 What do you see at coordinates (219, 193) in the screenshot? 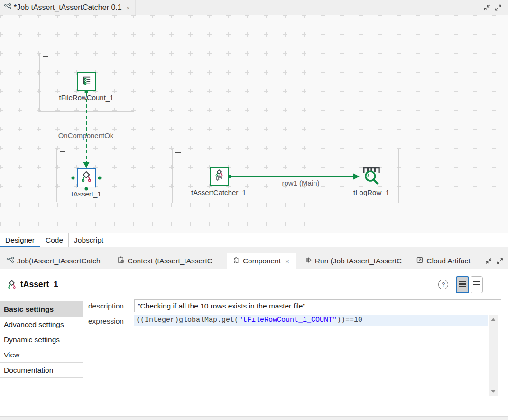
I see `component-label: tAssertCatcher_1` at bounding box center [219, 193].